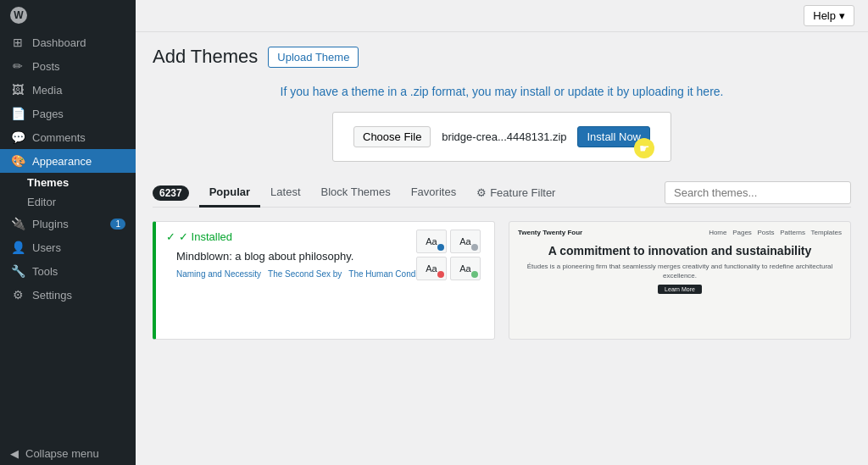 Image resolution: width=868 pixels, height=465 pixels. I want to click on preview-description: Études is a pioneering firm that seamles…, so click(680, 271).